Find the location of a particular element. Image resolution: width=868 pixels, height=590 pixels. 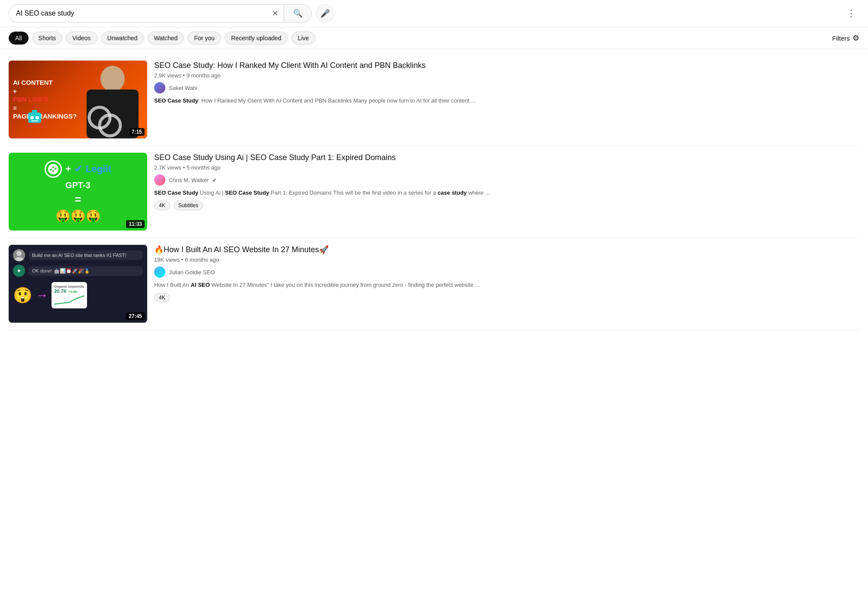

chip-unwatched-label: Unwatched is located at coordinates (123, 38).